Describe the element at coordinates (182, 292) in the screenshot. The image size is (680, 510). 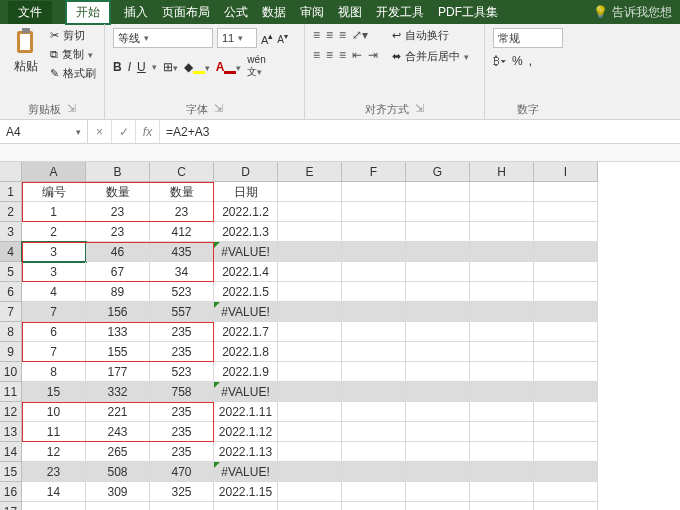
I see `cell-C6: 523` at that location.